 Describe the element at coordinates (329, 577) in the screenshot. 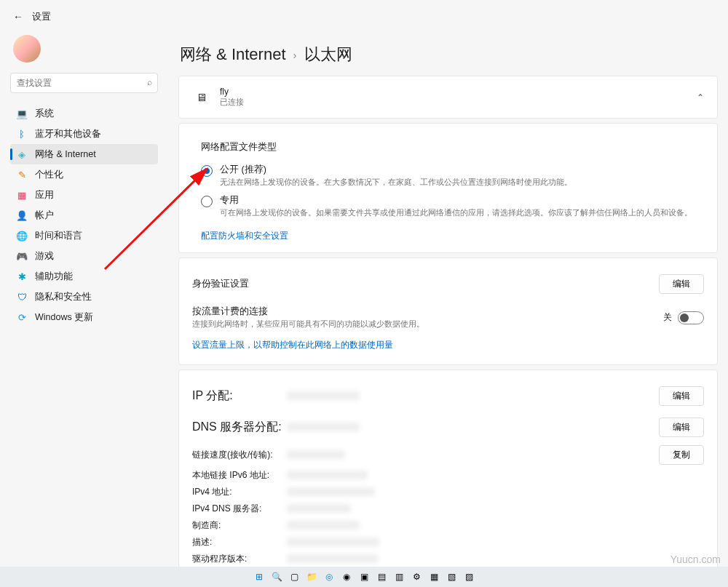

I see `edge-icon: ◎` at that location.